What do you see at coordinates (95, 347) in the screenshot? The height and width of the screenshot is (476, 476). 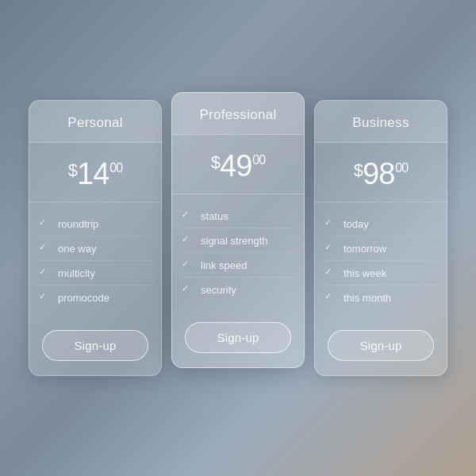 I see `plan-footer-personal: Sign-up` at bounding box center [95, 347].